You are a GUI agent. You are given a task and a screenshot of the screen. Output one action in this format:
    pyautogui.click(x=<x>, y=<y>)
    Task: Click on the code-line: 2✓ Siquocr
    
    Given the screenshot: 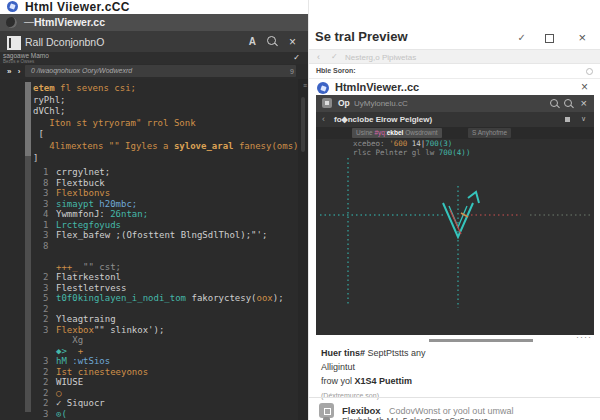 What is the action you would take?
    pyautogui.click(x=154, y=404)
    